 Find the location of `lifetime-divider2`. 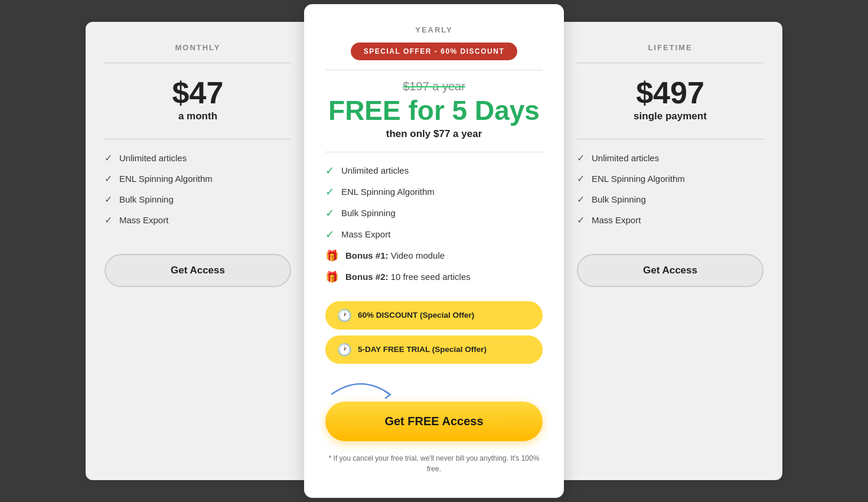

lifetime-divider2 is located at coordinates (670, 139).